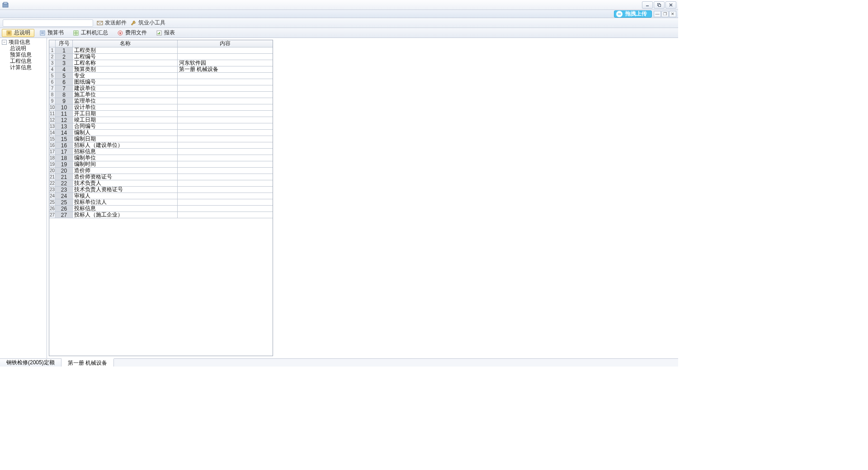 This screenshot has width=868, height=470. What do you see at coordinates (125, 120) in the screenshot?
I see `cell-name: 竣工日期` at bounding box center [125, 120].